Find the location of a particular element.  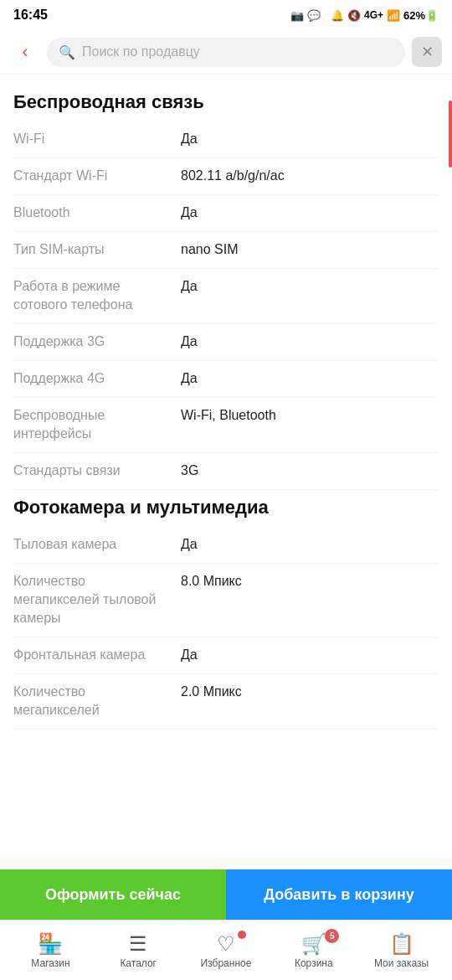

spec-label: Тыловая камера is located at coordinates (97, 544).